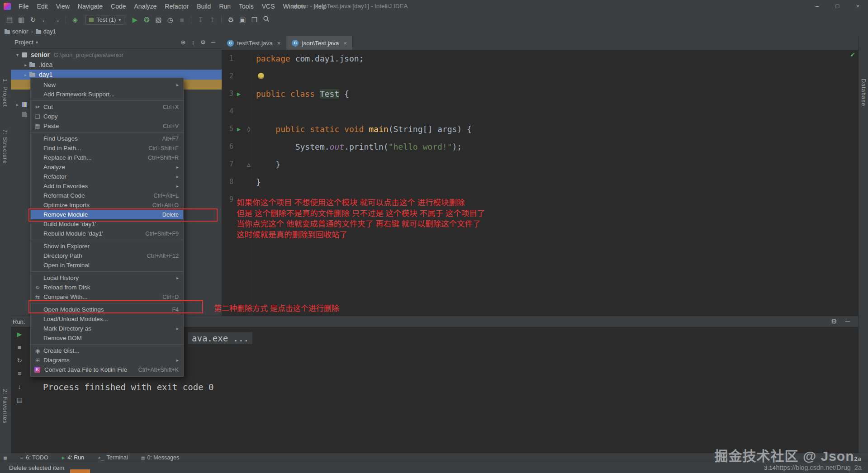 This screenshot has width=868, height=473. What do you see at coordinates (107, 328) in the screenshot?
I see `menu-item-mark-directory-as: Mark Directory as▸` at bounding box center [107, 328].